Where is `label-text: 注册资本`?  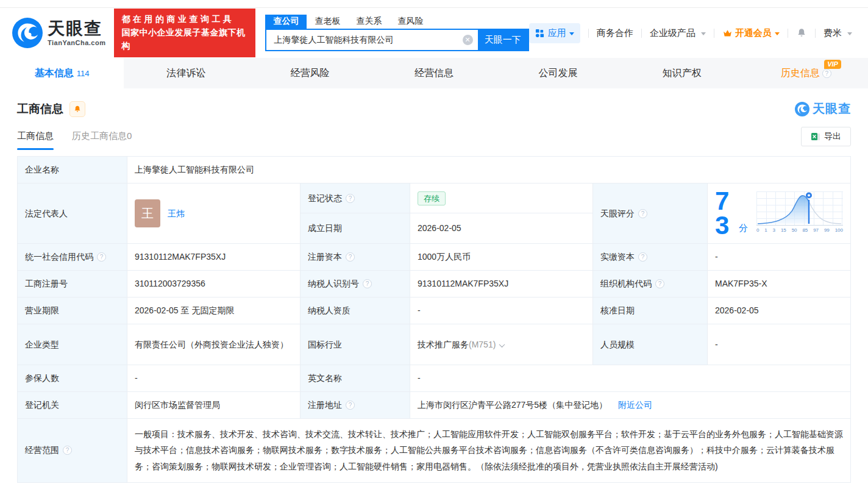 label-text: 注册资本 is located at coordinates (325, 257).